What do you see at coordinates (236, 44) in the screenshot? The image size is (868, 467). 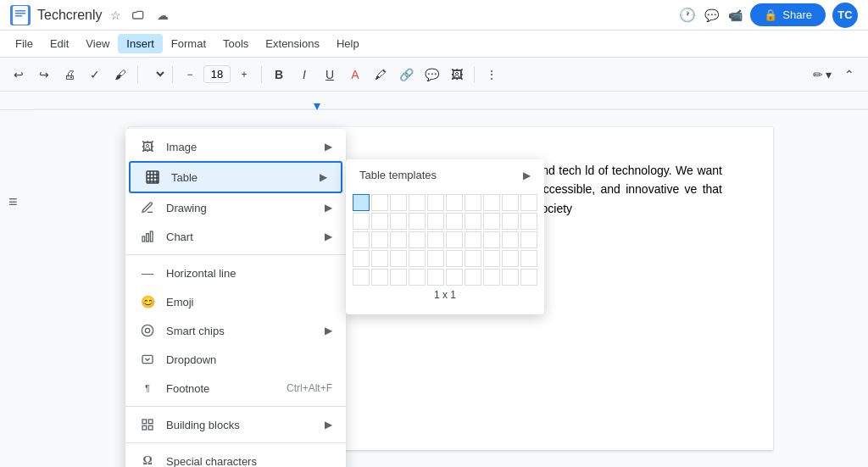 I see `menu-tools: Tools` at bounding box center [236, 44].